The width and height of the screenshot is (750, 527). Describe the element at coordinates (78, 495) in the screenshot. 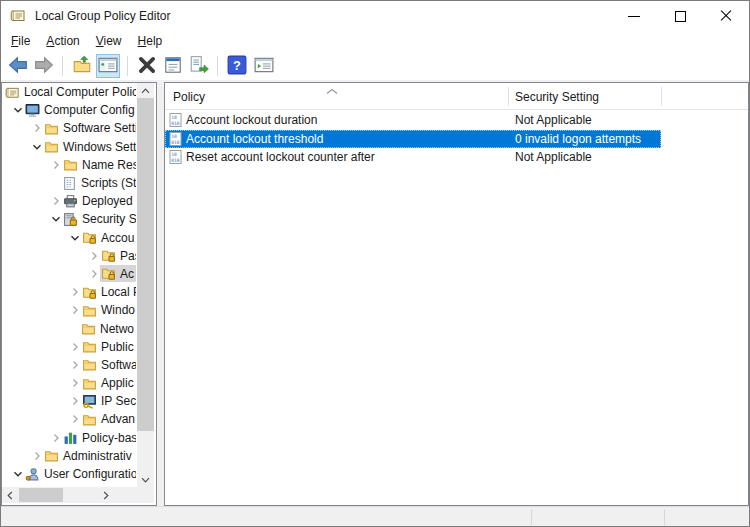

I see `tree-horizontal-scrollbar` at that location.